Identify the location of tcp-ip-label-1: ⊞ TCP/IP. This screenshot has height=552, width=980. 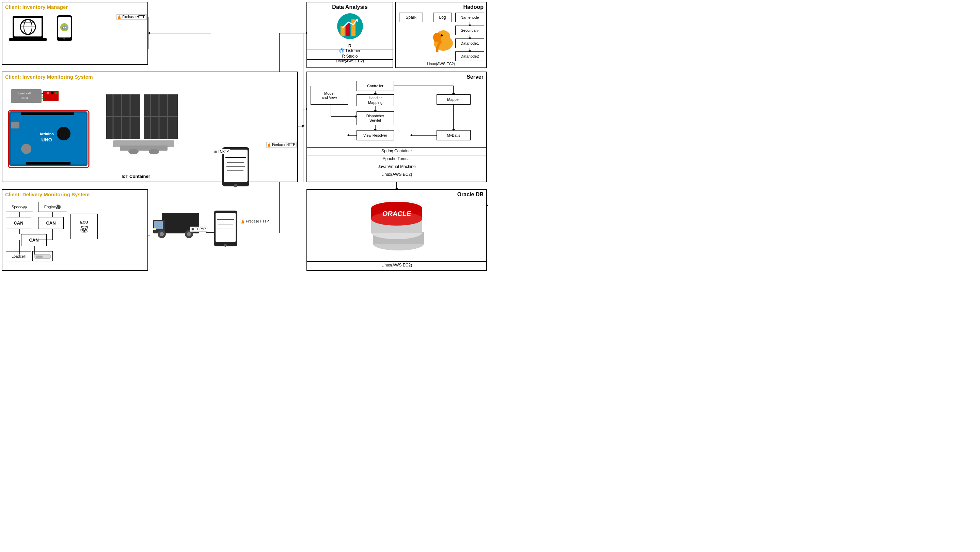
(221, 152).